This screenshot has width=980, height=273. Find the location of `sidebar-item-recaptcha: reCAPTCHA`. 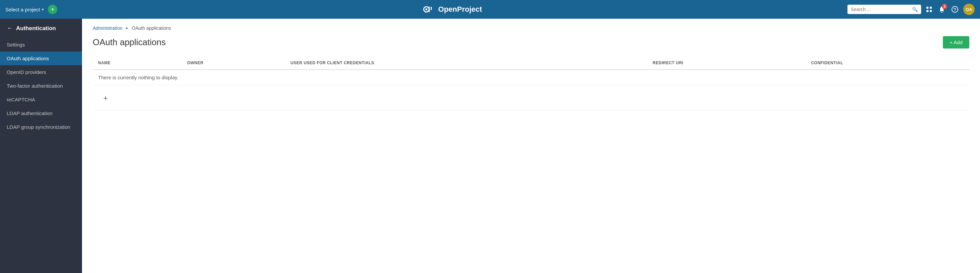

sidebar-item-recaptcha: reCAPTCHA is located at coordinates (41, 100).